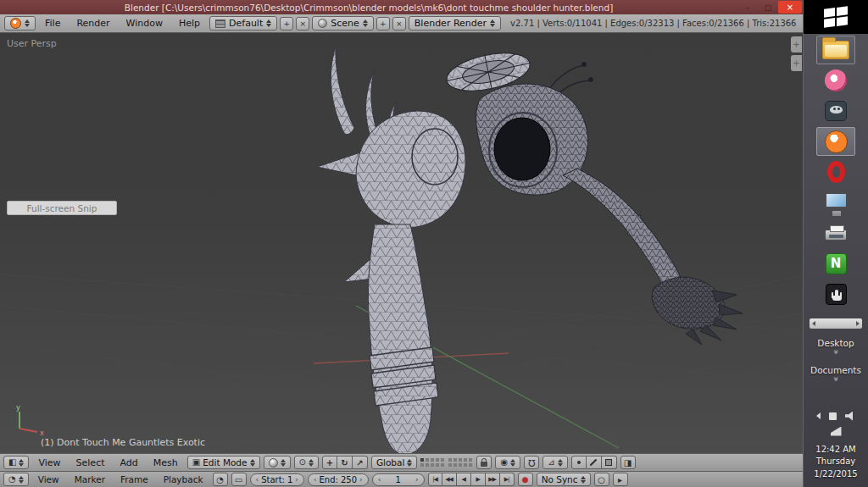 Image resolution: width=868 pixels, height=487 pixels. What do you see at coordinates (402, 7) in the screenshot?
I see `titlebar: Blender [C:\Users\crimmson76\Desktop\Cri…` at bounding box center [402, 7].